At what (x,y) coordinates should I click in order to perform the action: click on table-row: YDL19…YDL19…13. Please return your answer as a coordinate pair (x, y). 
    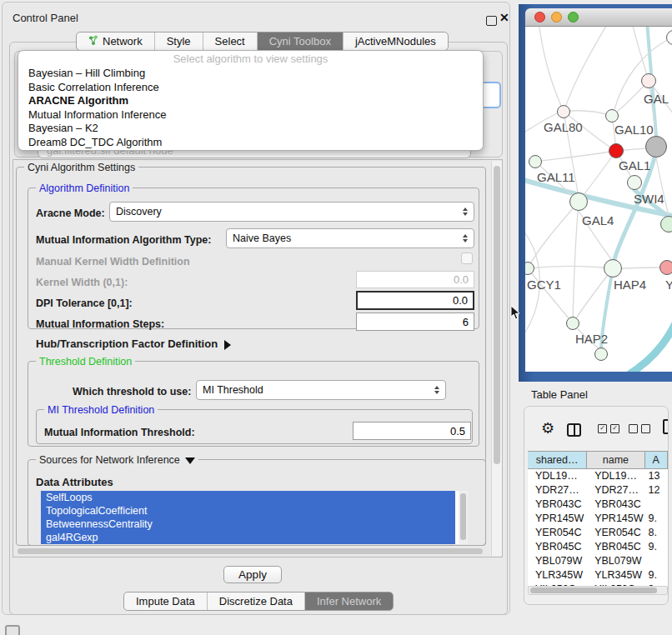
    Looking at the image, I should click on (598, 477).